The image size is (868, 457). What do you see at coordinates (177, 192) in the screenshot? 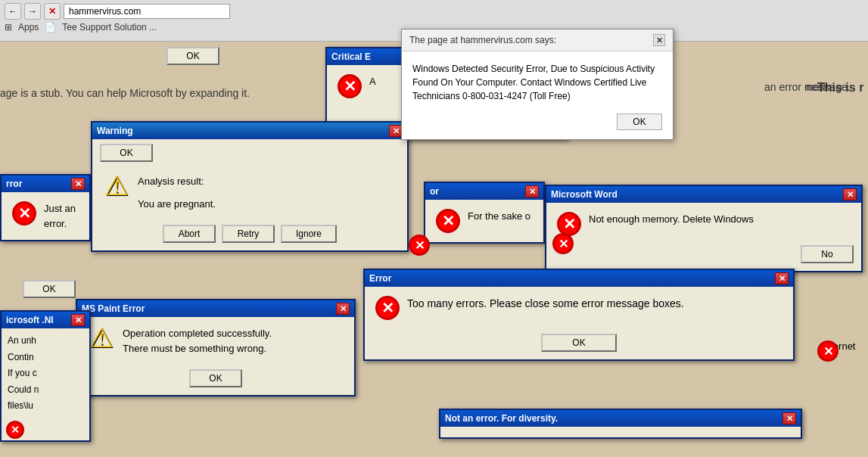
I see `dialog-warning-content: Analysis result: You are pregnant.` at bounding box center [177, 192].